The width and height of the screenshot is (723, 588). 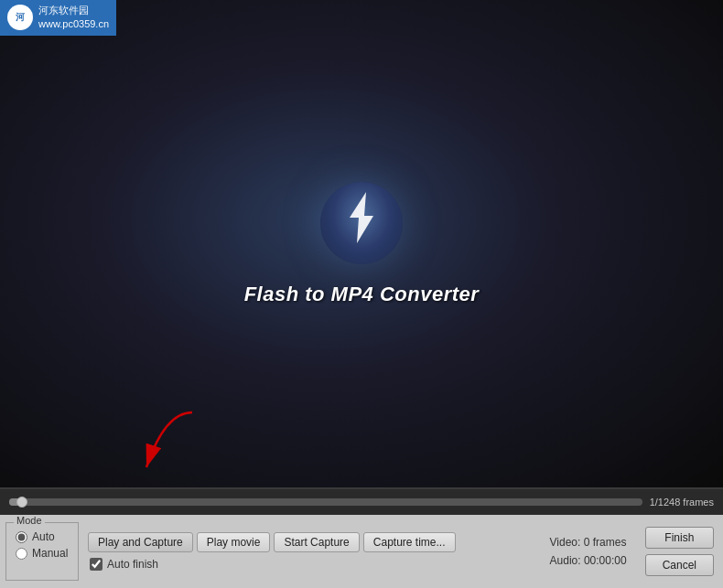 I want to click on watermark-text: 河东软件园 www.pc0359.cn, so click(x=73, y=18).